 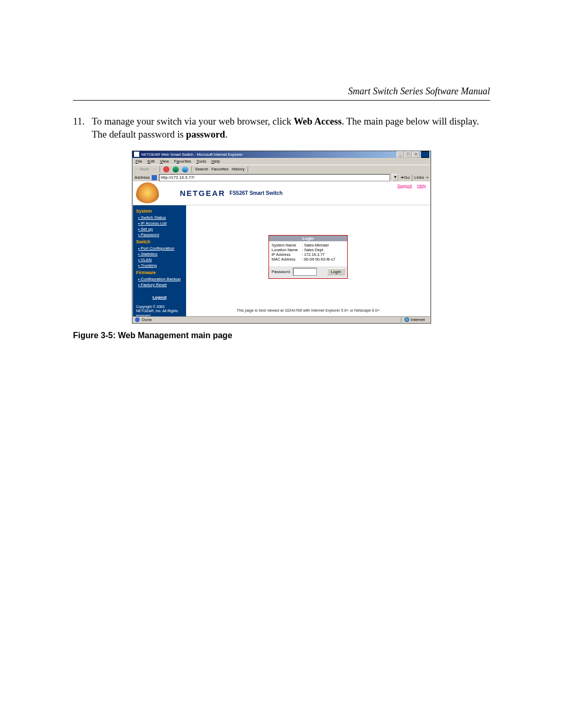 What do you see at coordinates (160, 266) in the screenshot?
I see `sidebar-item-trunking: Trunking` at bounding box center [160, 266].